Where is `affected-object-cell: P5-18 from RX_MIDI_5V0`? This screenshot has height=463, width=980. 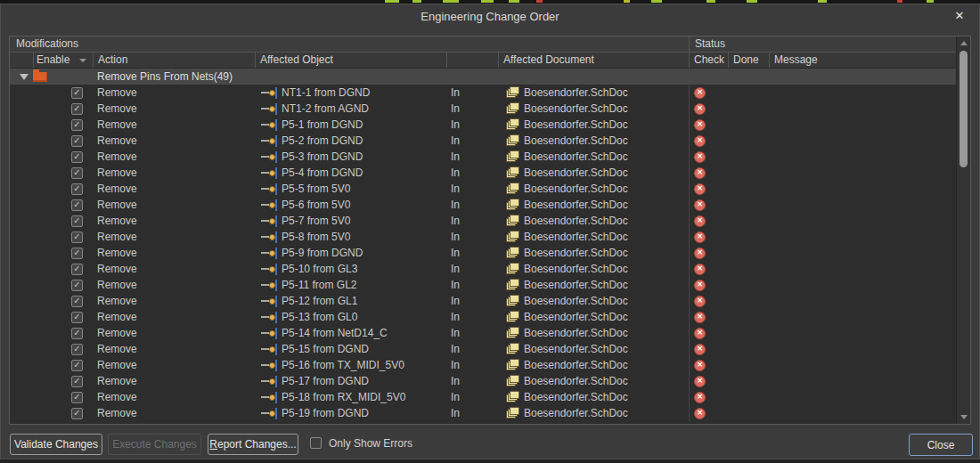 affected-object-cell: P5-18 from RX_MIDI_5V0 is located at coordinates (351, 397).